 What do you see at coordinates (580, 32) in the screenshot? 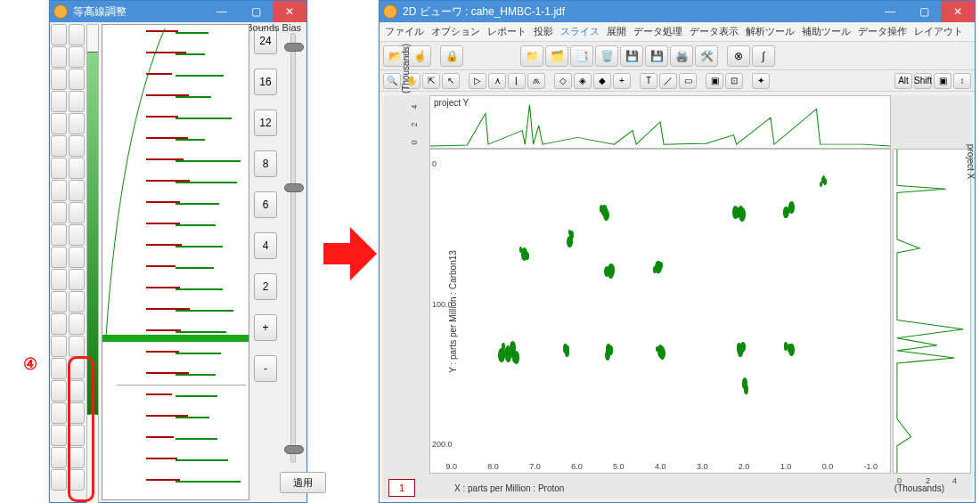
I see `menu-4: スライス` at bounding box center [580, 32].